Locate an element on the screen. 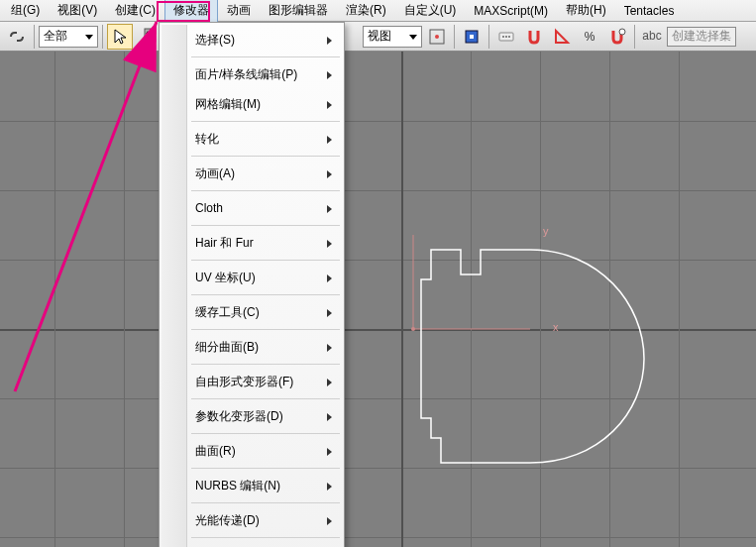 The image size is (756, 547). menu-customize: 自定义(U) is located at coordinates (430, 12).